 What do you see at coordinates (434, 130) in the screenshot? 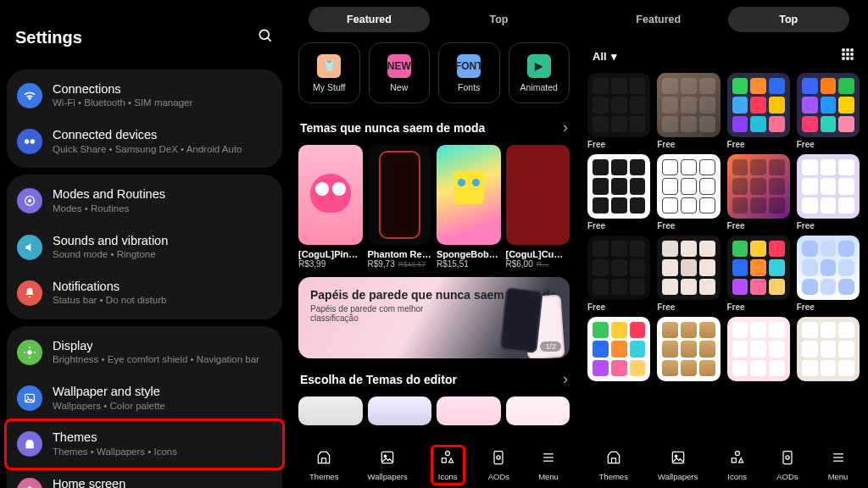
I see `section-timeless-themes: Temas que nunca saem de moda ›` at bounding box center [434, 130].